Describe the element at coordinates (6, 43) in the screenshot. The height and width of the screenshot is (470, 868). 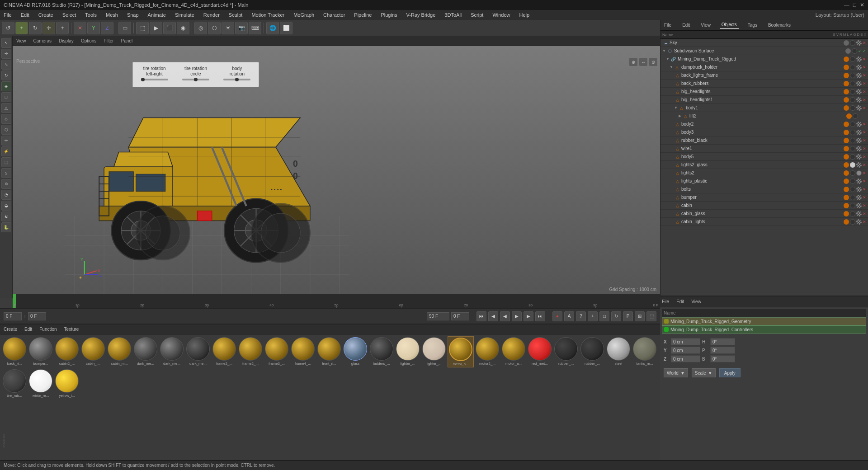
I see `sidebar-select: ↖` at that location.